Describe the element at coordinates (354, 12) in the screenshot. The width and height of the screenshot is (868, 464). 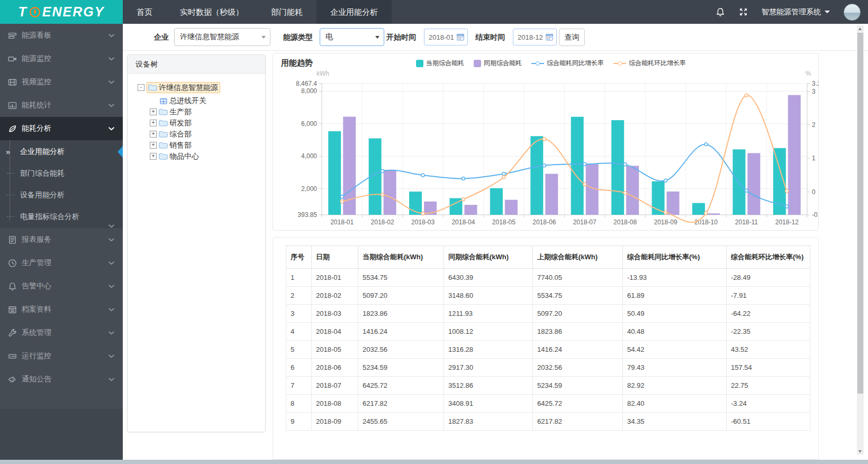
I see `nav-tab: 企业用能分析` at that location.